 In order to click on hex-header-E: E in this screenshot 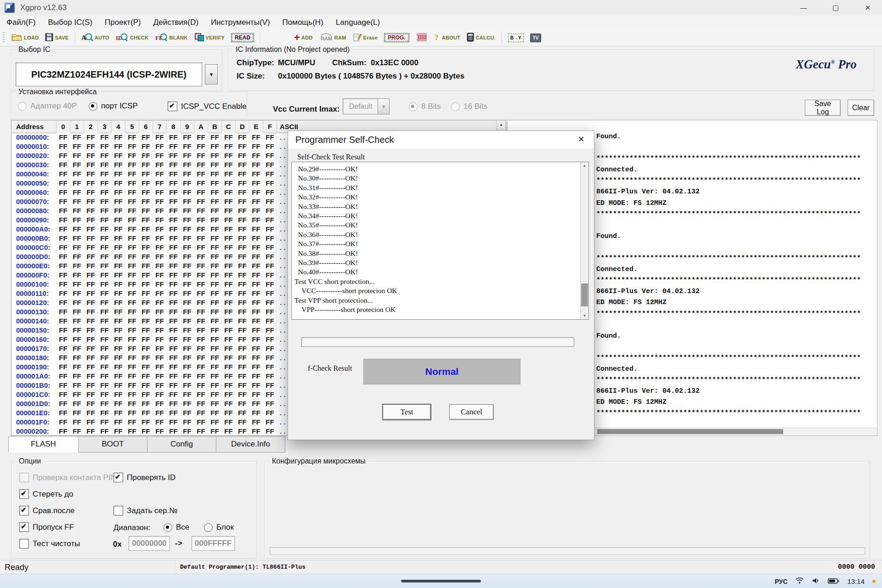, I will do `click(256, 127)`.